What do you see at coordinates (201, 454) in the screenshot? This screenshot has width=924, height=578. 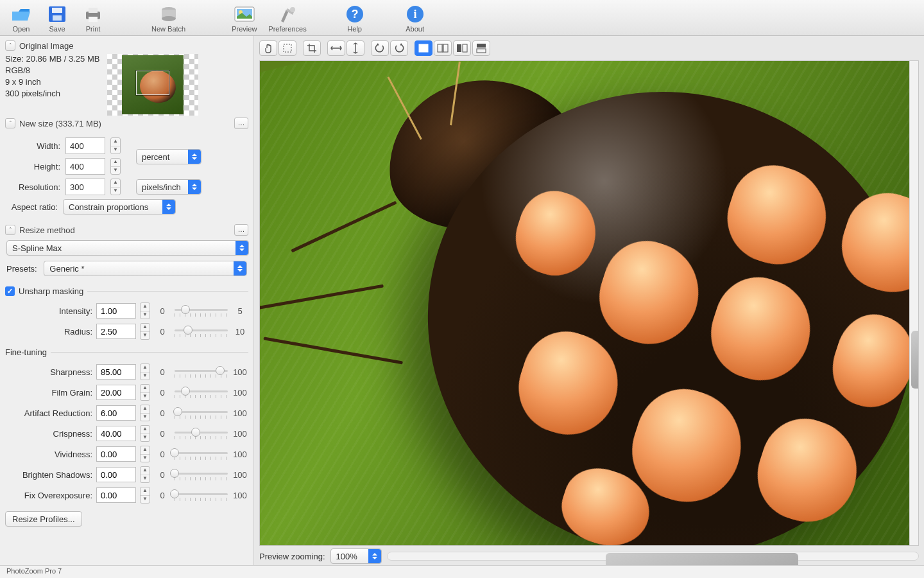 I see `vividness-slider` at bounding box center [201, 454].